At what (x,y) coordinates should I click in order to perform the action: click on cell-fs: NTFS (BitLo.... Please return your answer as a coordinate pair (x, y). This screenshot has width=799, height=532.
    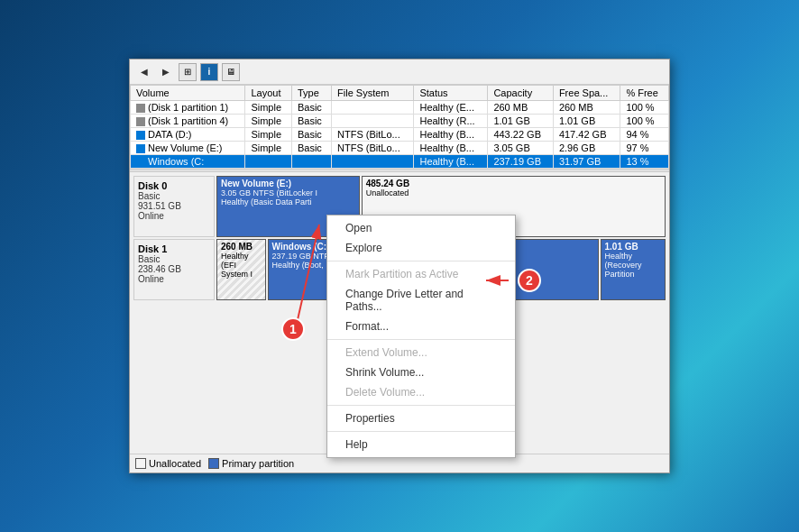
    Looking at the image, I should click on (373, 148).